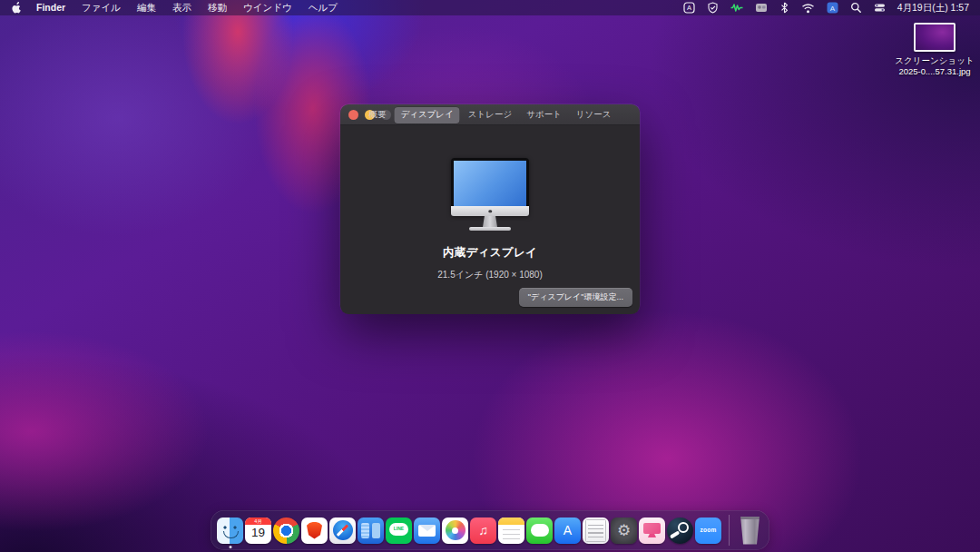 This screenshot has width=980, height=552. I want to click on about-this-mac-window: 概要ディスプレイストレージサポートリソース 内蔵ディスプレイ 21.5インチ (…, so click(490, 209).